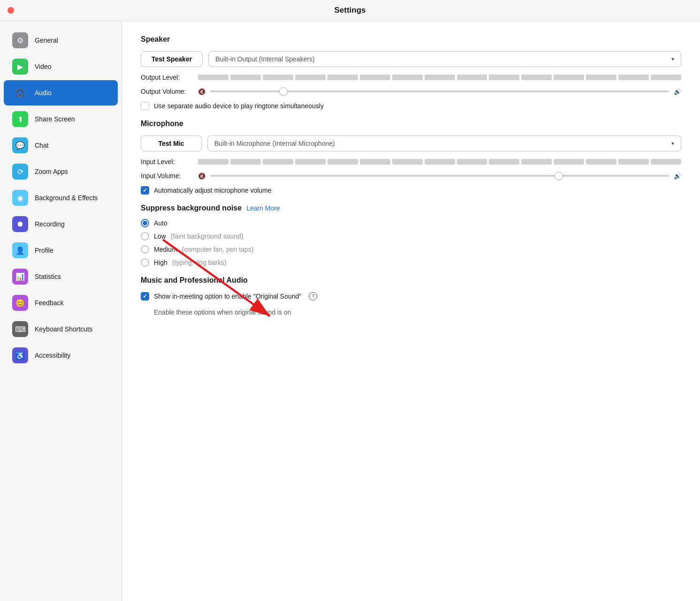 The height and width of the screenshot is (601, 700). Describe the element at coordinates (411, 39) in the screenshot. I see `speaker-section-title: Speaker` at that location.